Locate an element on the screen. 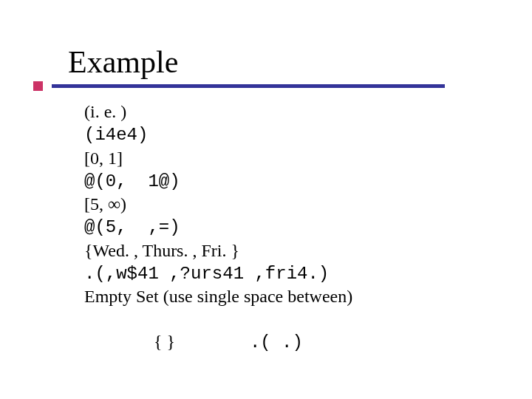 This screenshot has height=399, width=532. example-code-2: @(0, 1@) is located at coordinates (308, 182).